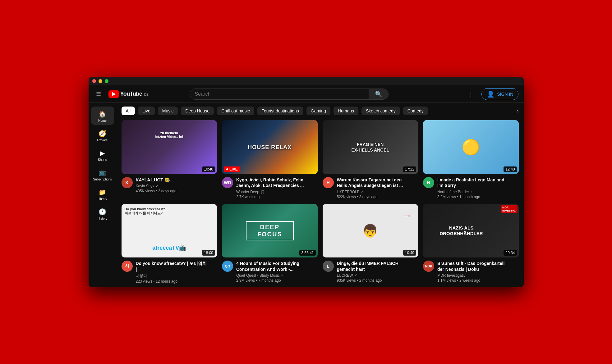 This screenshot has width=612, height=364. What do you see at coordinates (370, 160) in the screenshot?
I see `video-card-v3: FRAG EINENEX-HELLS ANGEL 17:22 H Warum K…` at bounding box center [370, 160].